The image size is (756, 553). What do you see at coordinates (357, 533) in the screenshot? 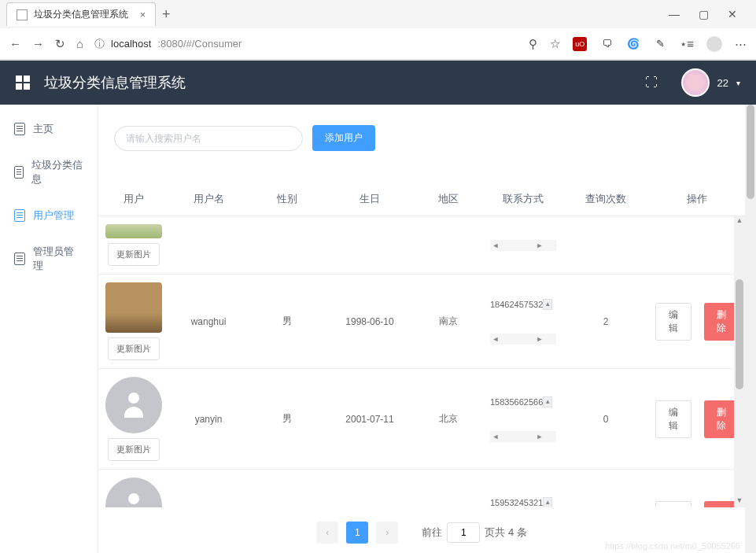
I see `page-number-button: 1` at bounding box center [357, 533].